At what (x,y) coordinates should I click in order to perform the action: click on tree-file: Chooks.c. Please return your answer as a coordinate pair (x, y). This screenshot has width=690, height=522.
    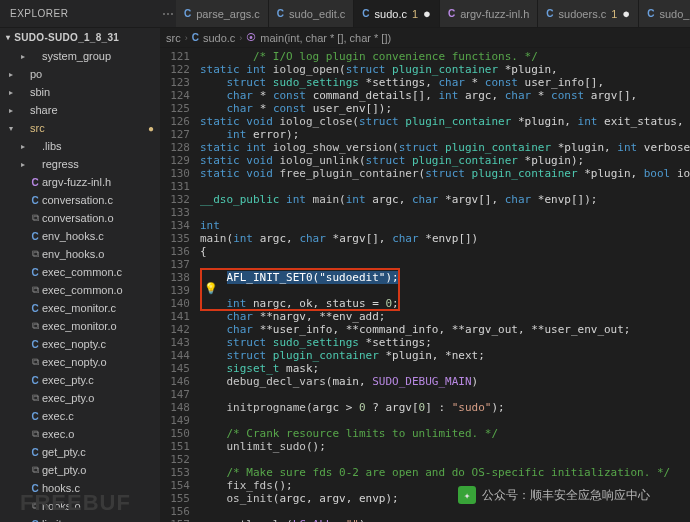
    Looking at the image, I should click on (80, 488).